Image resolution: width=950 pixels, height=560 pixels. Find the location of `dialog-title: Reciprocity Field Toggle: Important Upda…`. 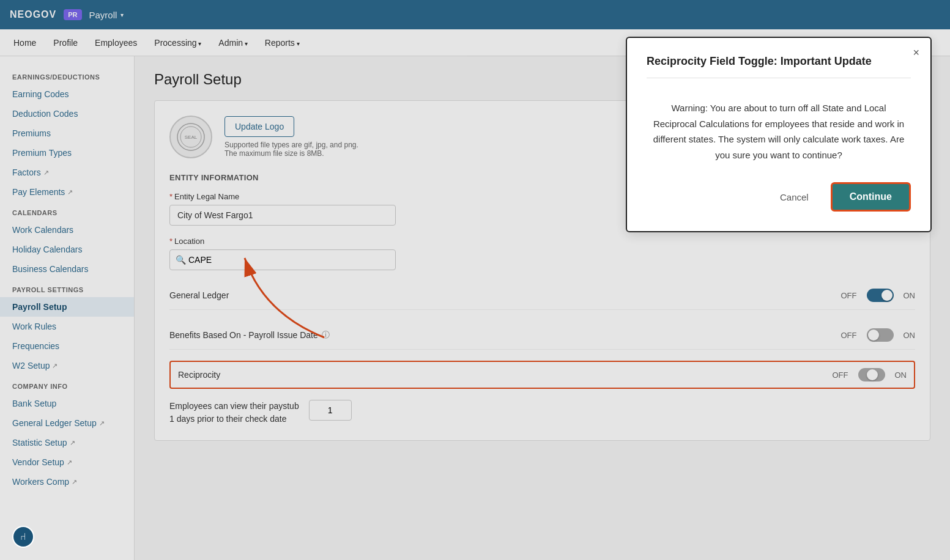

dialog-title: Reciprocity Field Toggle: Important Upda… is located at coordinates (779, 67).